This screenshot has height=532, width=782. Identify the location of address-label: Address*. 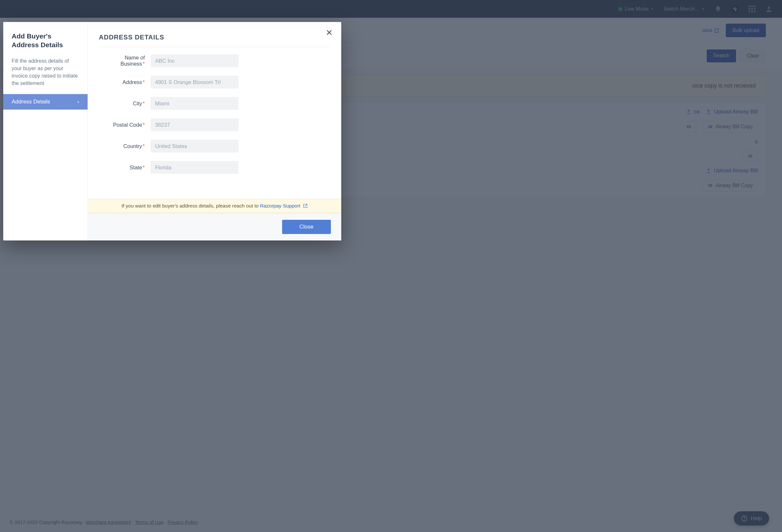
(122, 82).